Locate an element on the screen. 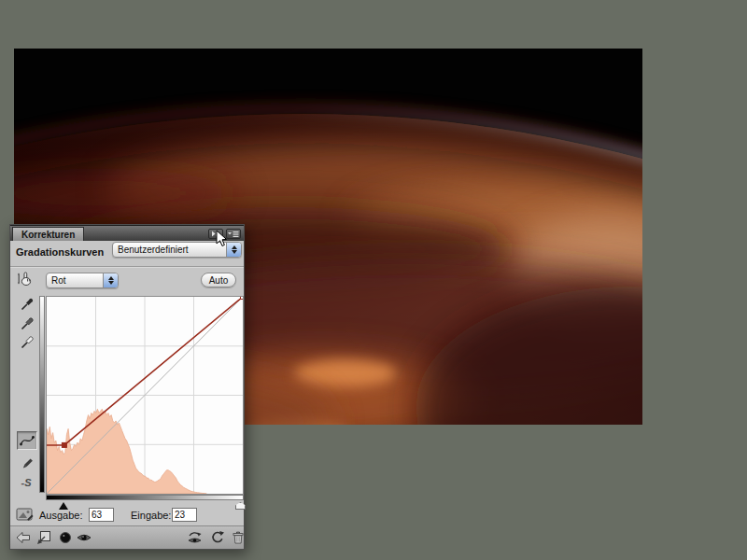 The image size is (747, 560). panel-footer-toolbar is located at coordinates (127, 538).